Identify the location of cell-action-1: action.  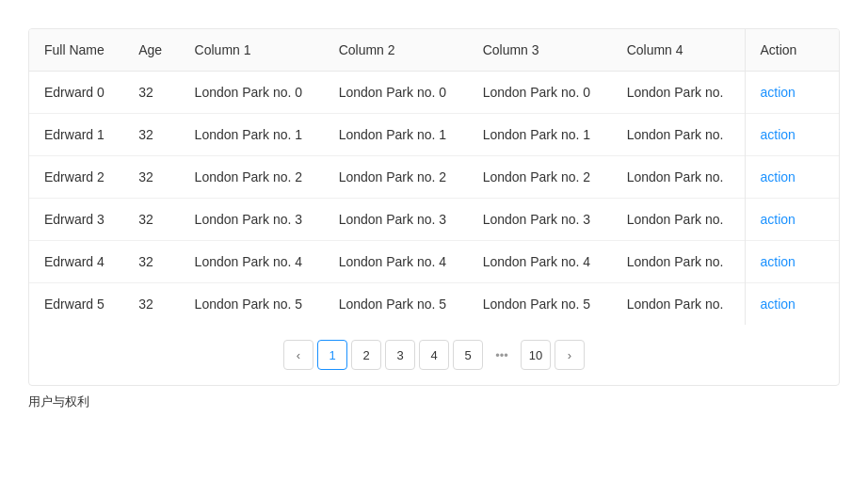
(792, 136).